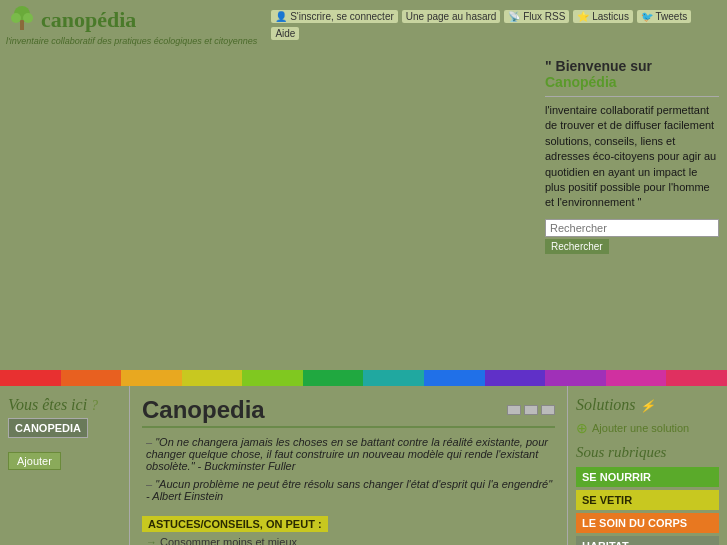 The width and height of the screenshot is (727, 545). What do you see at coordinates (334, 16) in the screenshot?
I see `nav-signin: 👤 S'inscrire, se connecter` at bounding box center [334, 16].